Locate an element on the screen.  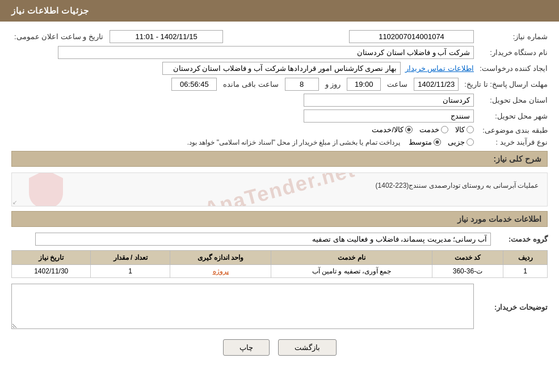
page-header: جزئیات اطلاعات نیاز is located at coordinates (279, 11).